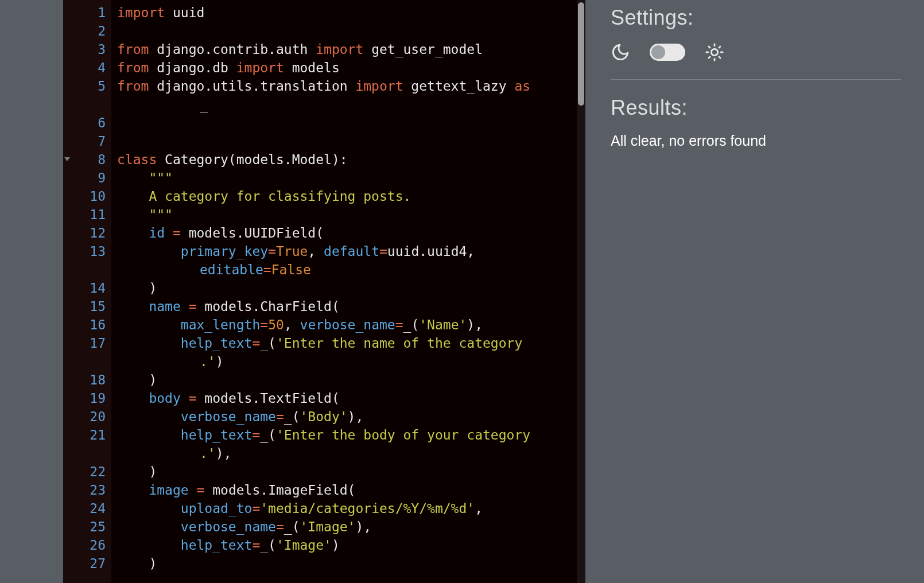 The height and width of the screenshot is (583, 924). Describe the element at coordinates (351, 86) in the screenshot. I see `code-line: from django.utils.translation import get…` at that location.